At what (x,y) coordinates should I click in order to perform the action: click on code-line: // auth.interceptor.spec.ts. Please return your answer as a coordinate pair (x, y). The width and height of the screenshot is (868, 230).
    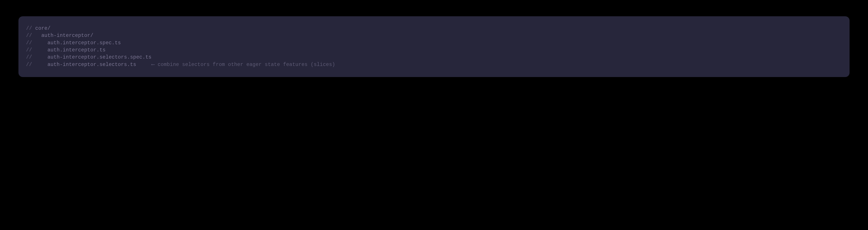
    Looking at the image, I should click on (434, 43).